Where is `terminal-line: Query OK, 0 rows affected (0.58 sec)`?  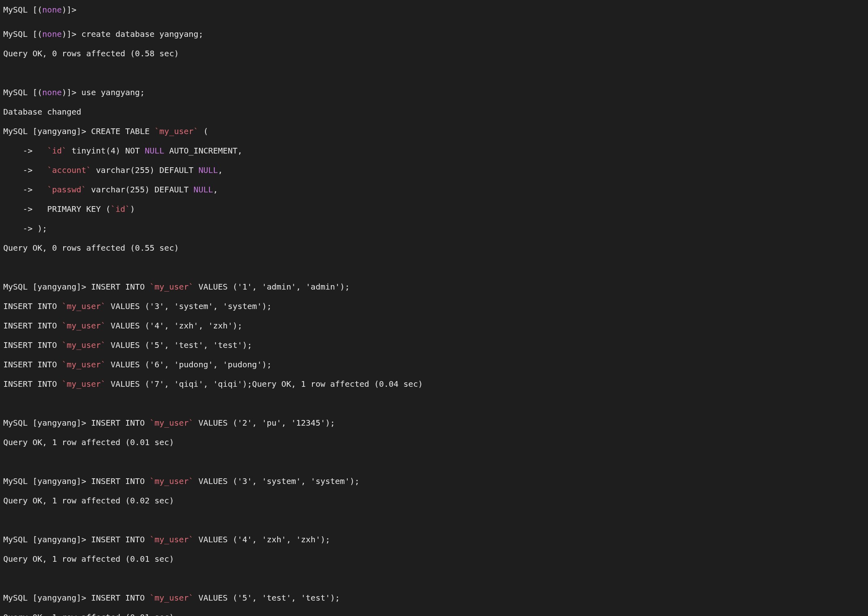
terminal-line: Query OK, 0 rows affected (0.58 sec) is located at coordinates (436, 53).